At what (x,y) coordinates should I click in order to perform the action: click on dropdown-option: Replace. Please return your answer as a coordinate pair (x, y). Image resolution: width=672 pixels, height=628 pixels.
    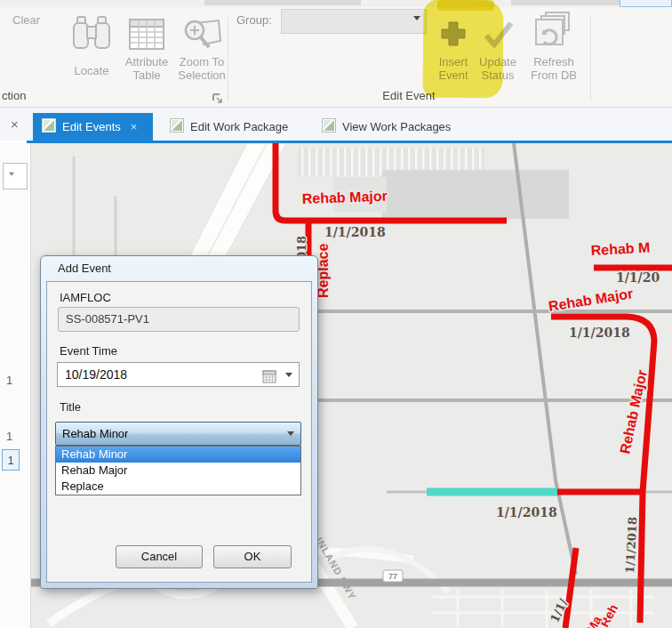
    Looking at the image, I should click on (178, 487).